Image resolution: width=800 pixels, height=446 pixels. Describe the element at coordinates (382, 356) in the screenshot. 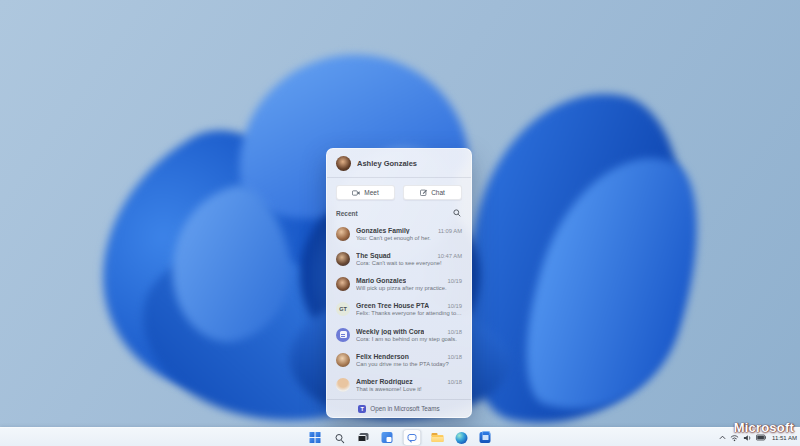

I see `chat-name: Felix Henderson` at that location.